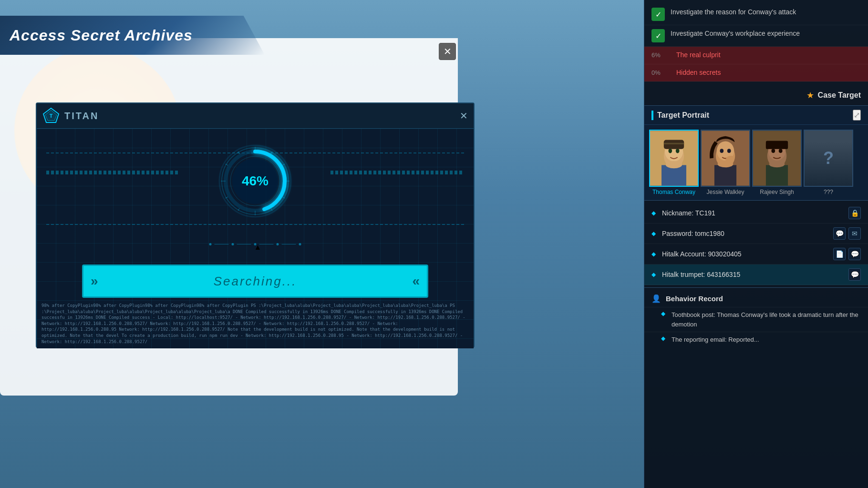 The image size is (868, 488). Describe the element at coordinates (694, 298) in the screenshot. I see `behavior-title: Behavior Record` at that location.